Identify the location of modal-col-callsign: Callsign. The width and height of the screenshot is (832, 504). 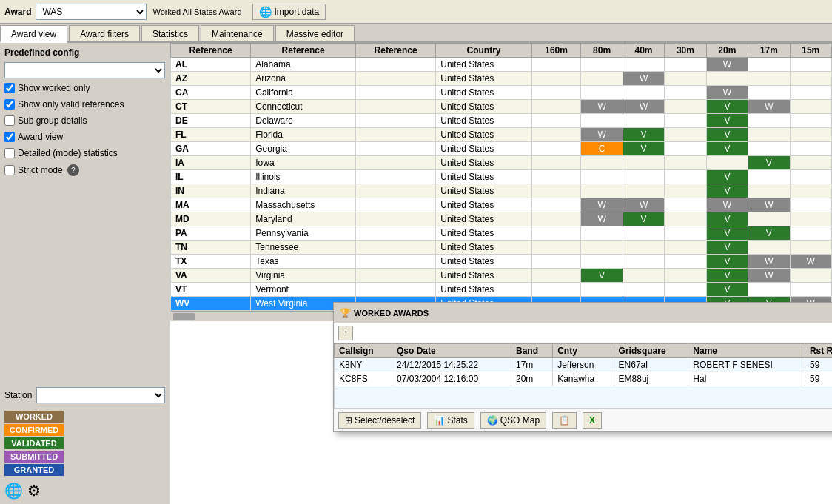
(363, 351).